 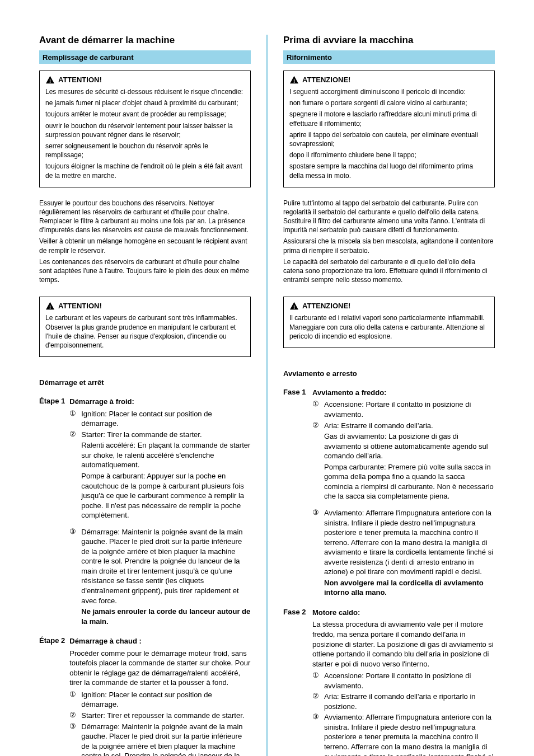 What do you see at coordinates (389, 327) in the screenshot?
I see `caution-body: Il carburante ed i relativi vapori sono …` at bounding box center [389, 327].